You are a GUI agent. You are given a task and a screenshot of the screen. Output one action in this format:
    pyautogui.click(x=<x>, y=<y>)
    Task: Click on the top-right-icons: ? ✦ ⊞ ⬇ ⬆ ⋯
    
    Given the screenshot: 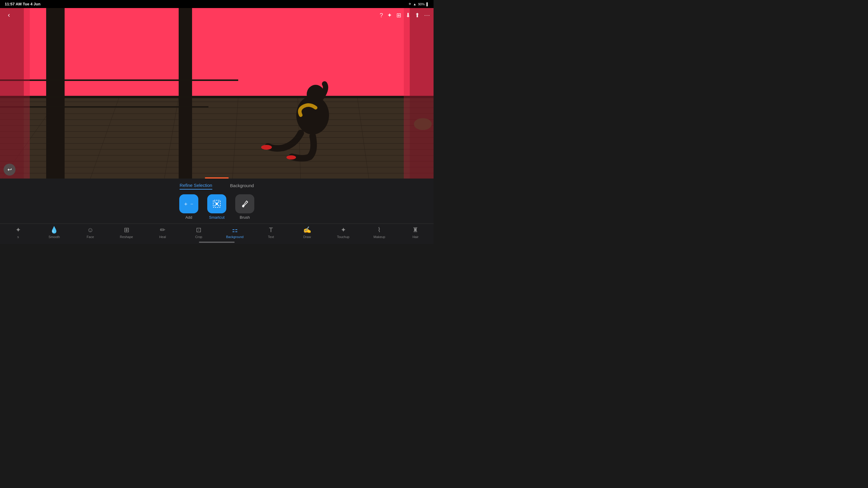 What is the action you would take?
    pyautogui.click(x=405, y=15)
    